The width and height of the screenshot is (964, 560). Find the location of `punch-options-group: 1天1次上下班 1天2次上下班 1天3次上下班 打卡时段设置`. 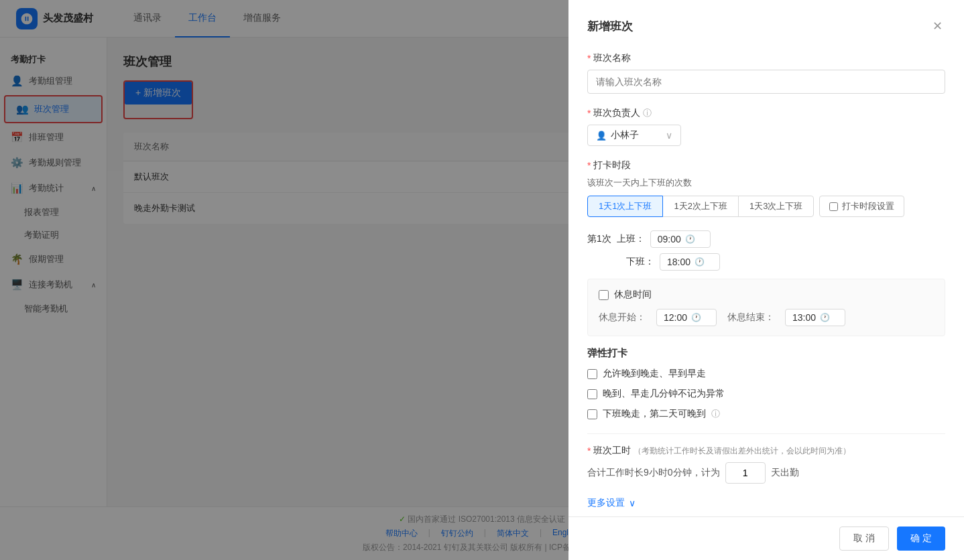

punch-options-group: 1天1次上下班 1天2次上下班 1天3次上下班 打卡时段设置 is located at coordinates (766, 206).